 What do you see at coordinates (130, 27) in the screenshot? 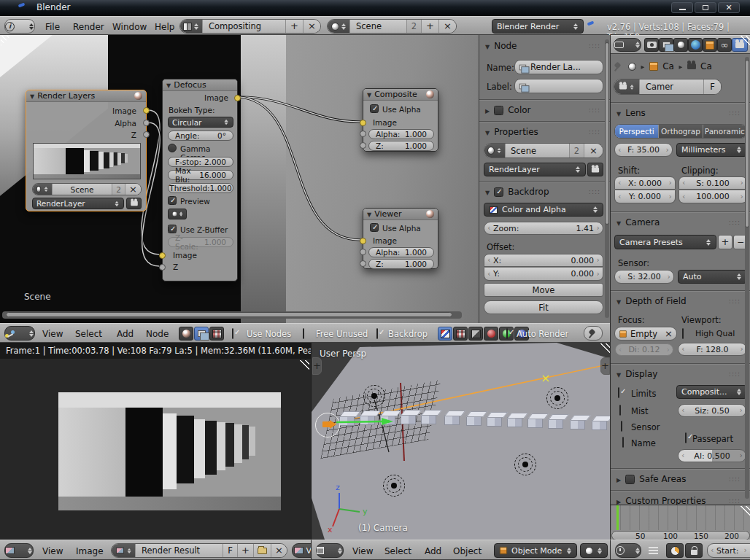
I see `menu-window: Window` at bounding box center [130, 27].